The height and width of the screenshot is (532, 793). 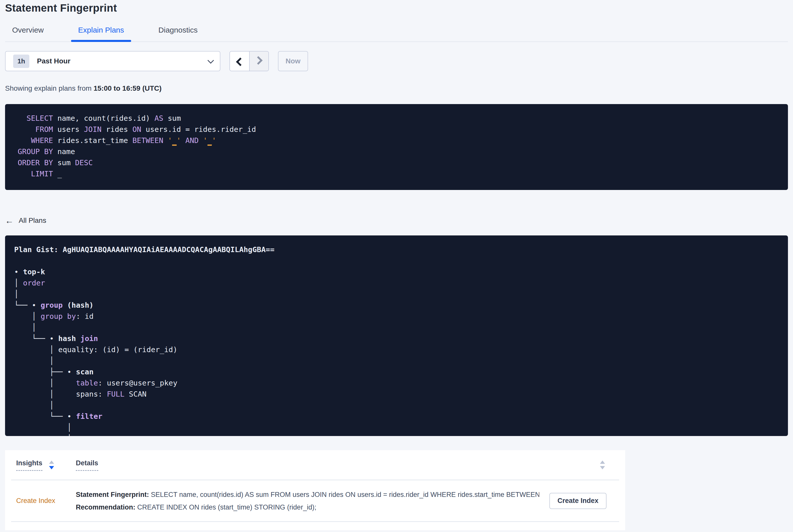 I want to click on statement-fingerprint-text: SELECT name, count(rides.id) AS sum FROM…, so click(x=344, y=495).